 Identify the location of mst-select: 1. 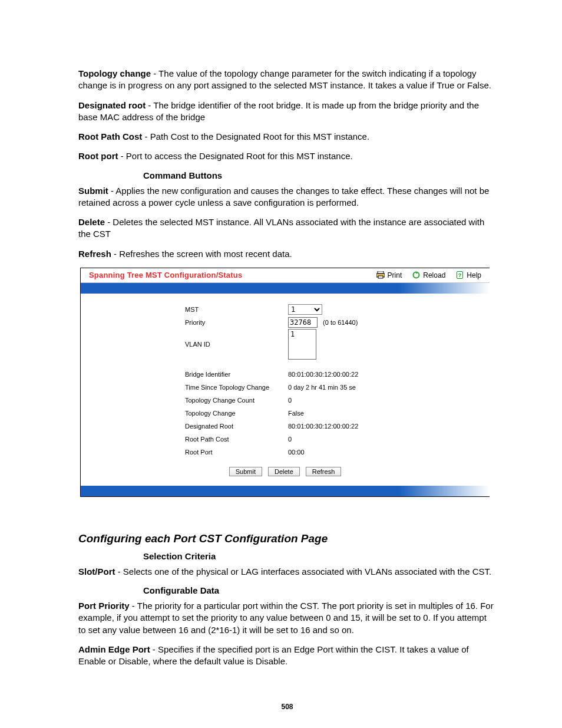
(305, 309).